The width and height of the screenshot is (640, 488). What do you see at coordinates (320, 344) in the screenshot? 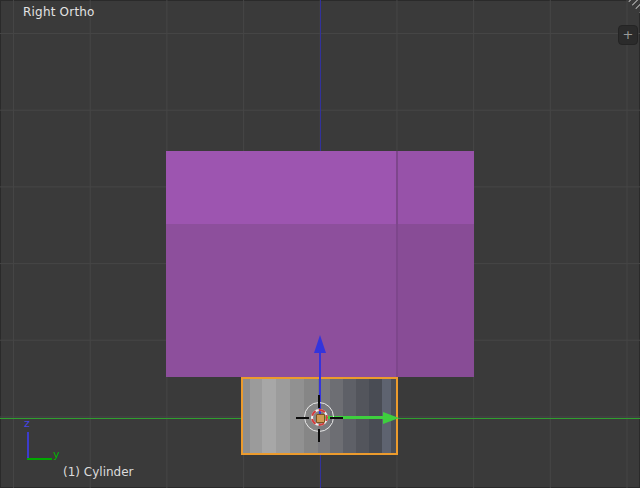
I see `translate-z-arrowhead-icon` at bounding box center [320, 344].